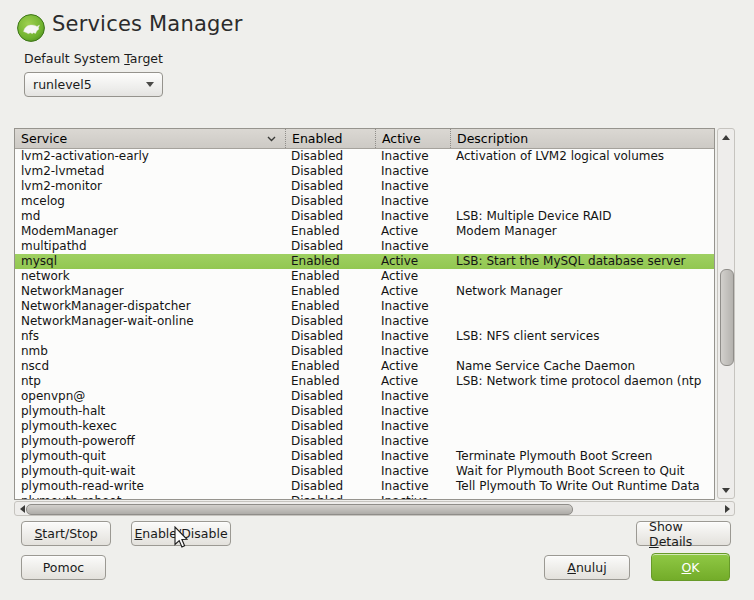  I want to click on cell-service: plymouth-quit, so click(150, 456).